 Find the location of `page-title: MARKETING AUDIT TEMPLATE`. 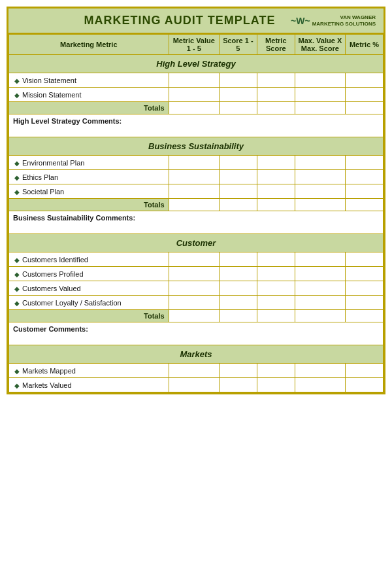

page-title: MARKETING AUDIT TEMPLATE is located at coordinates (180, 21).